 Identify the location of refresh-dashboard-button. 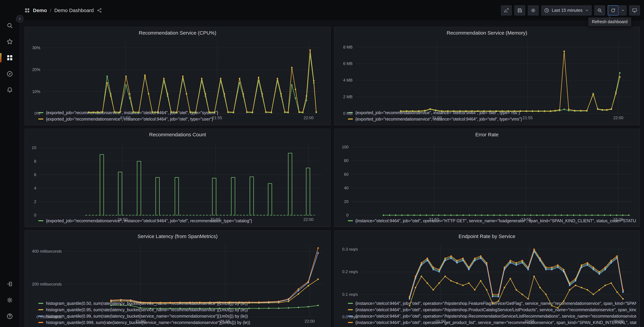
(613, 10).